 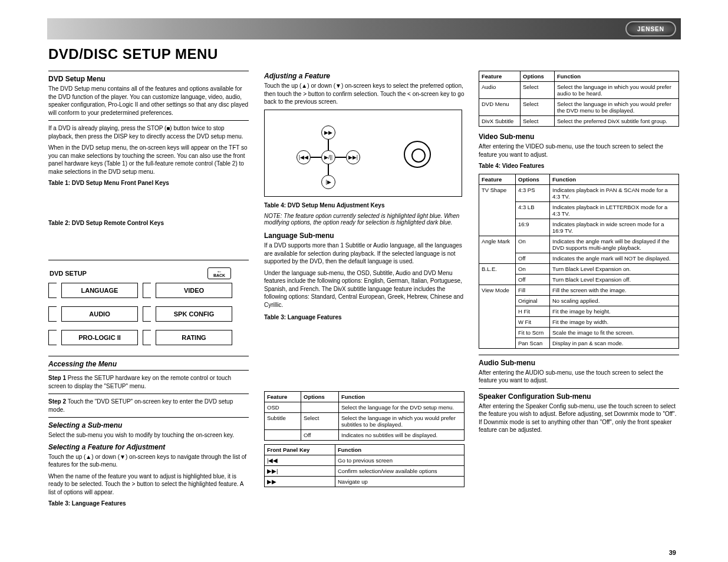 I want to click on sec-video-title: Video Sub-menu, so click(x=579, y=137).